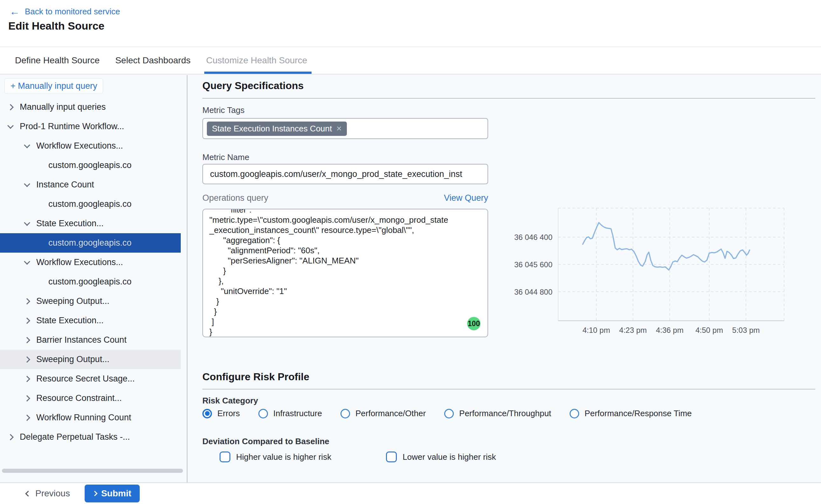 This screenshot has width=821, height=504. Describe the element at coordinates (284, 457) in the screenshot. I see `checkbox-label: Higher value is higher risk` at that location.